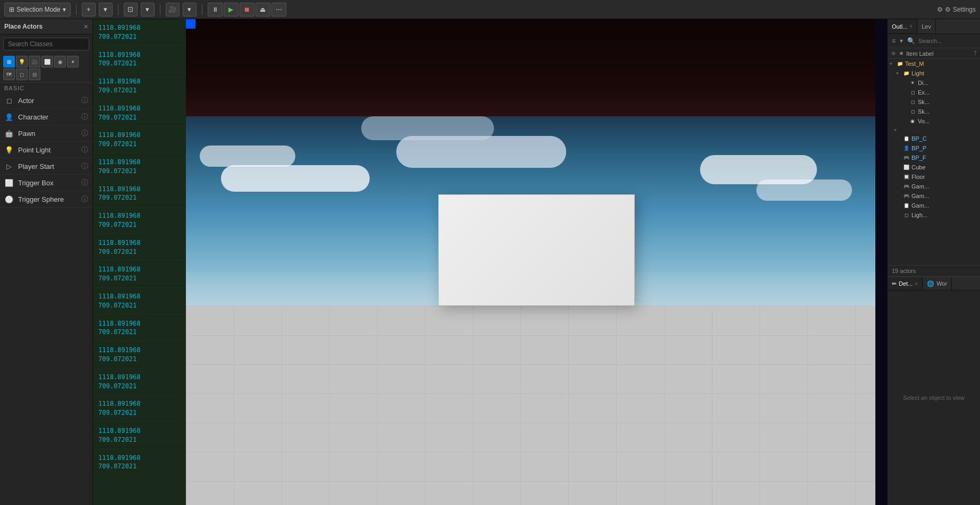 This screenshot has width=980, height=505. What do you see at coordinates (131, 10) in the screenshot?
I see `snap-button: ⊡` at bounding box center [131, 10].